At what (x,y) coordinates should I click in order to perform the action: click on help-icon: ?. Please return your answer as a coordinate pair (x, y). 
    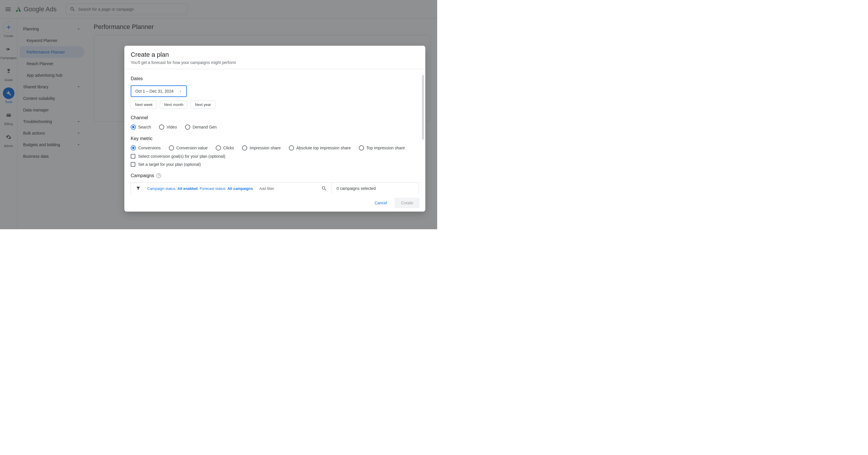
    Looking at the image, I should click on (159, 176).